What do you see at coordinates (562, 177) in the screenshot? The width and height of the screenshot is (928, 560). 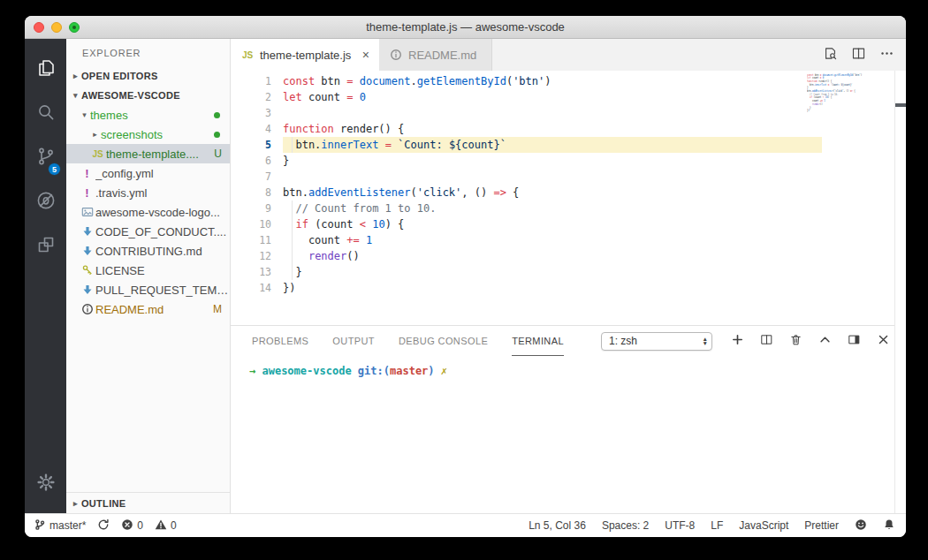 I see `code-line-7: 7` at bounding box center [562, 177].